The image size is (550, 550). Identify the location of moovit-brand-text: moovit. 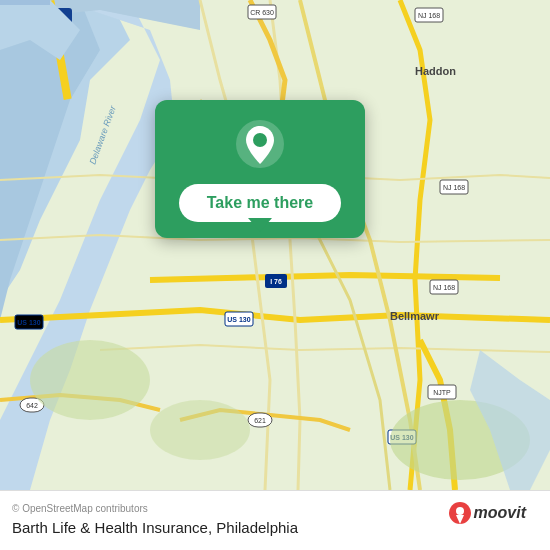
(500, 513).